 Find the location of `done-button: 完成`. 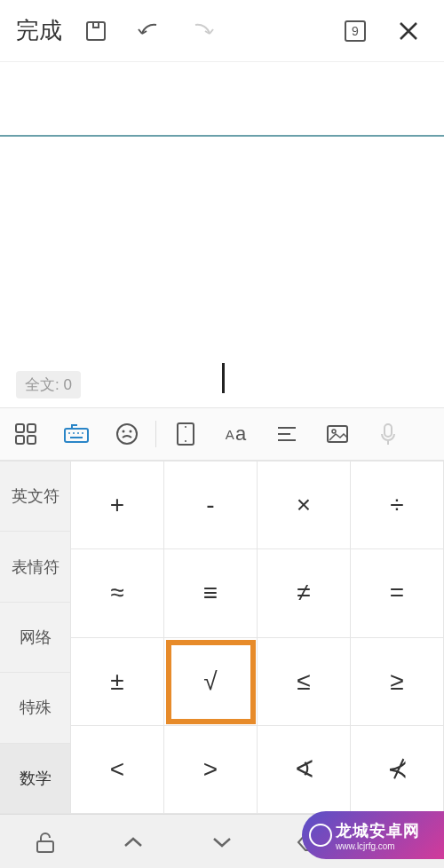

done-button: 完成 is located at coordinates (39, 30).